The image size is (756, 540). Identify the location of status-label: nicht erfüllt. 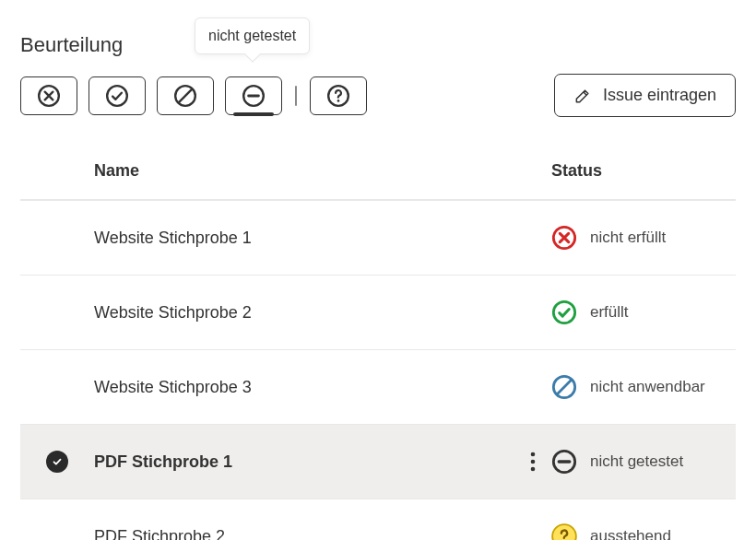
(628, 238).